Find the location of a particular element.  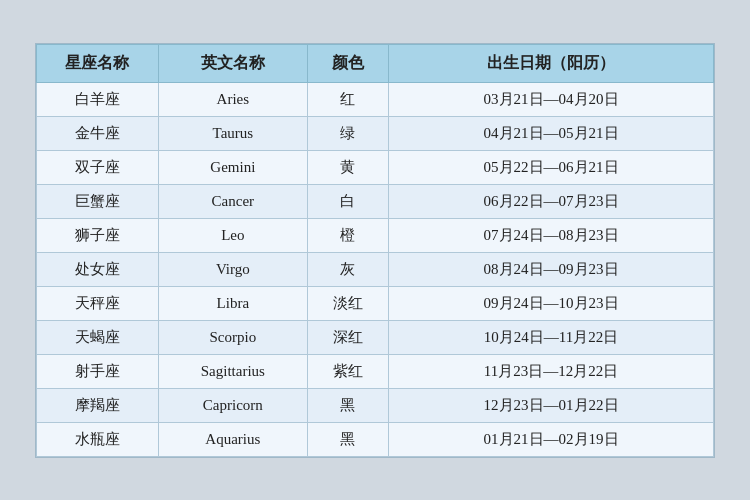

cell-date: 12月23日—01月22日 is located at coordinates (552, 405).